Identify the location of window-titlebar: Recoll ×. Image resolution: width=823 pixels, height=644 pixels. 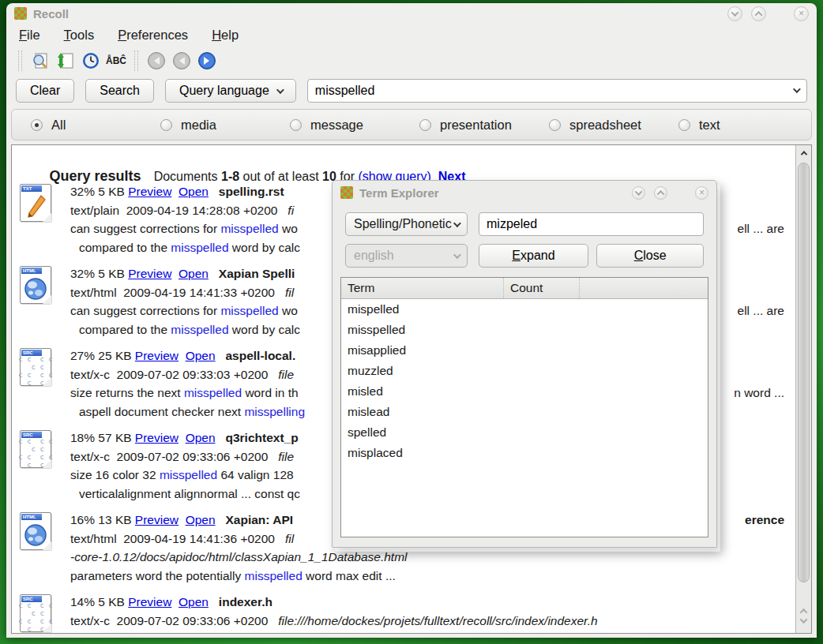
(412, 13).